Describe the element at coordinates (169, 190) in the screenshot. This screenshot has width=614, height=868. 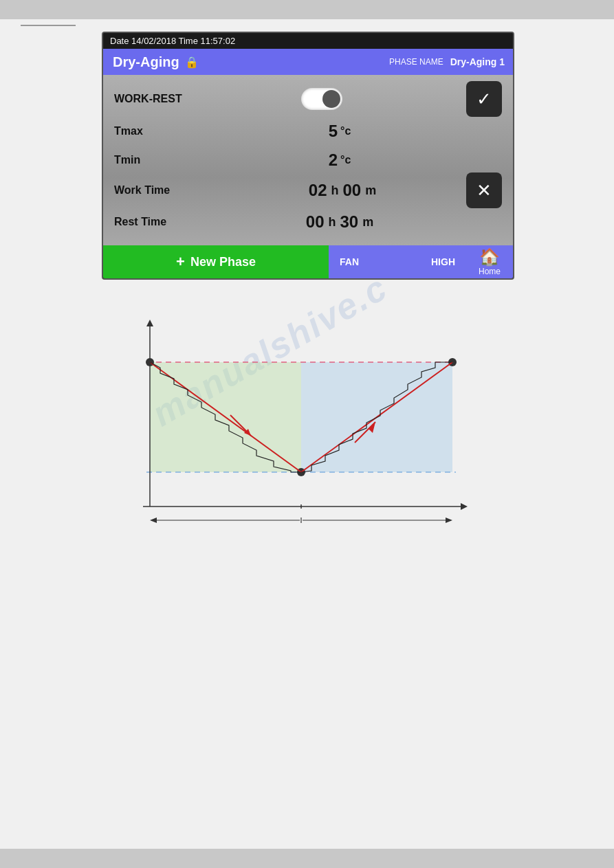
I see `work-time-label: Work Time` at that location.